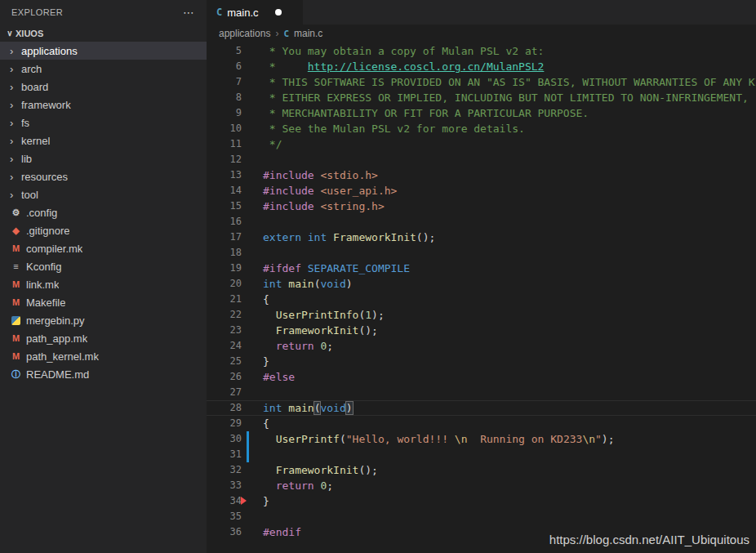 This screenshot has width=756, height=553. Describe the element at coordinates (103, 105) in the screenshot. I see `sidebar-folder-framework: ›framework` at that location.